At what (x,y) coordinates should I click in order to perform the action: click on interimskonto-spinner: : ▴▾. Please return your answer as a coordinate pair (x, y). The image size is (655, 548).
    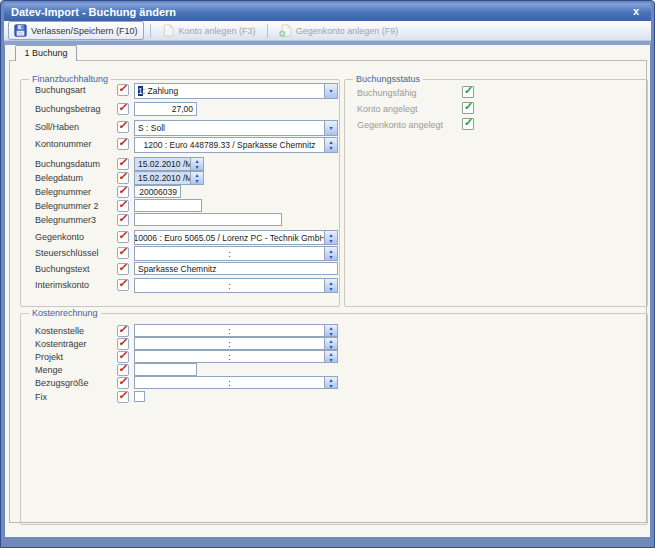
    Looking at the image, I should click on (236, 286).